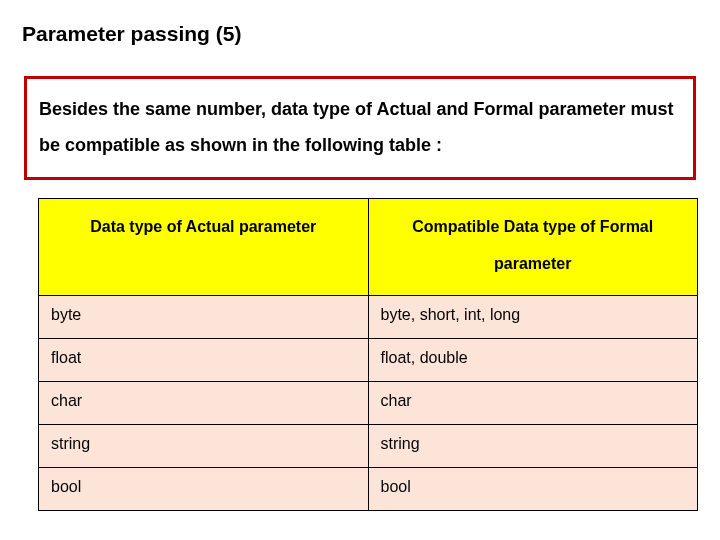 The image size is (720, 540). I want to click on table-row: char char, so click(368, 402).